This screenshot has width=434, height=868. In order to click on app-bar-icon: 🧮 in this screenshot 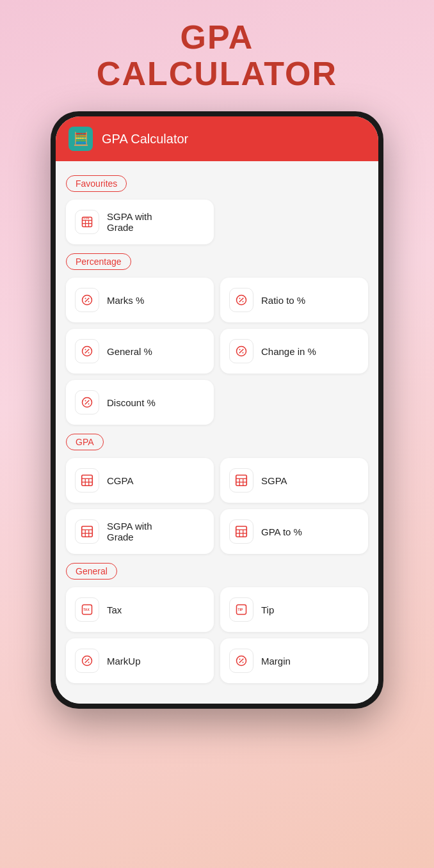, I will do `click(81, 139)`.